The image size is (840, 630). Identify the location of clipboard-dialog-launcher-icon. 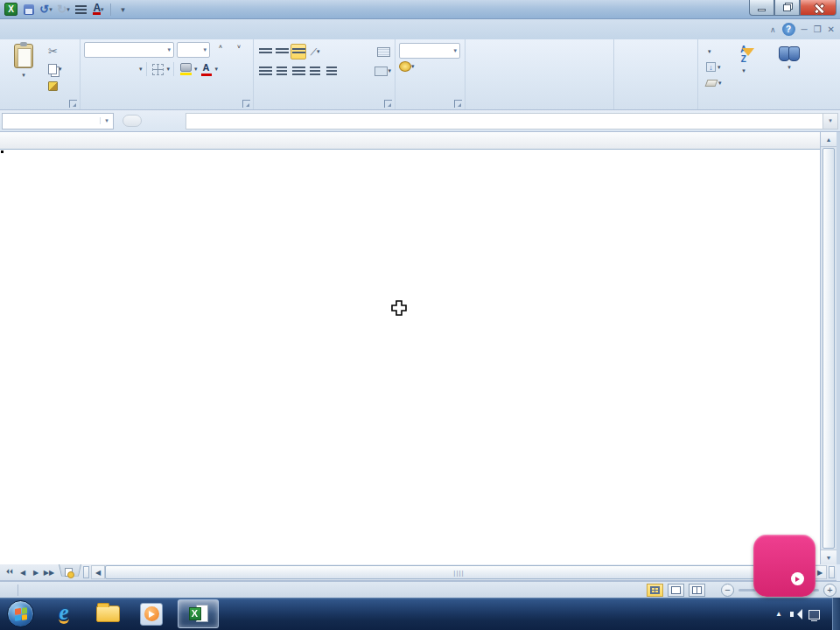
(74, 103).